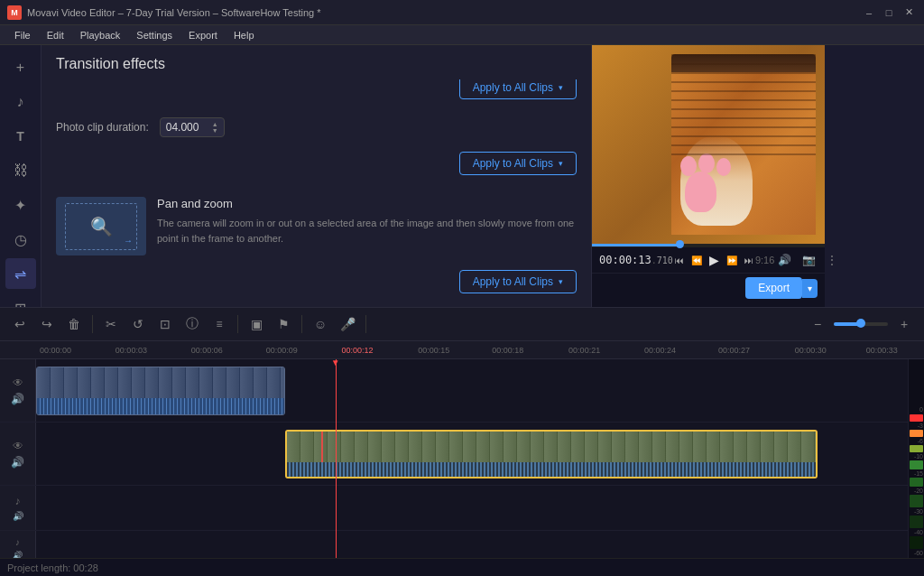 The image size is (924, 576). I want to click on timecode-display: 00:00:13.710, so click(636, 260).